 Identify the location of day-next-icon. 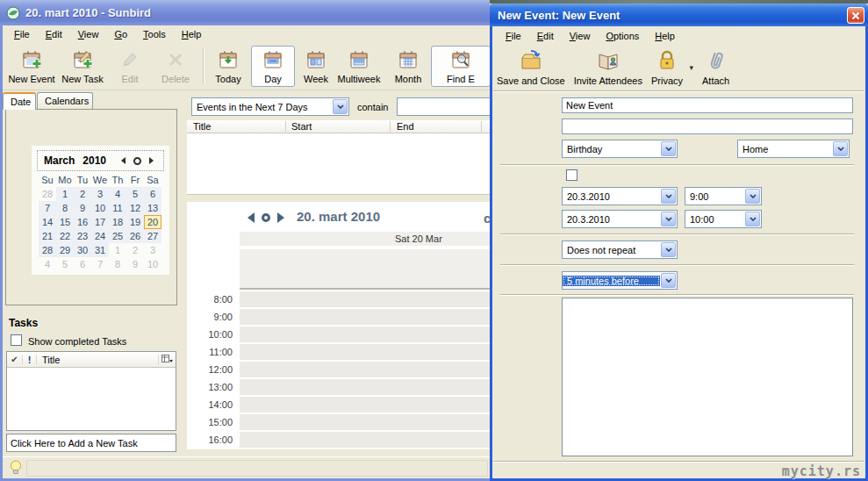
(283, 218).